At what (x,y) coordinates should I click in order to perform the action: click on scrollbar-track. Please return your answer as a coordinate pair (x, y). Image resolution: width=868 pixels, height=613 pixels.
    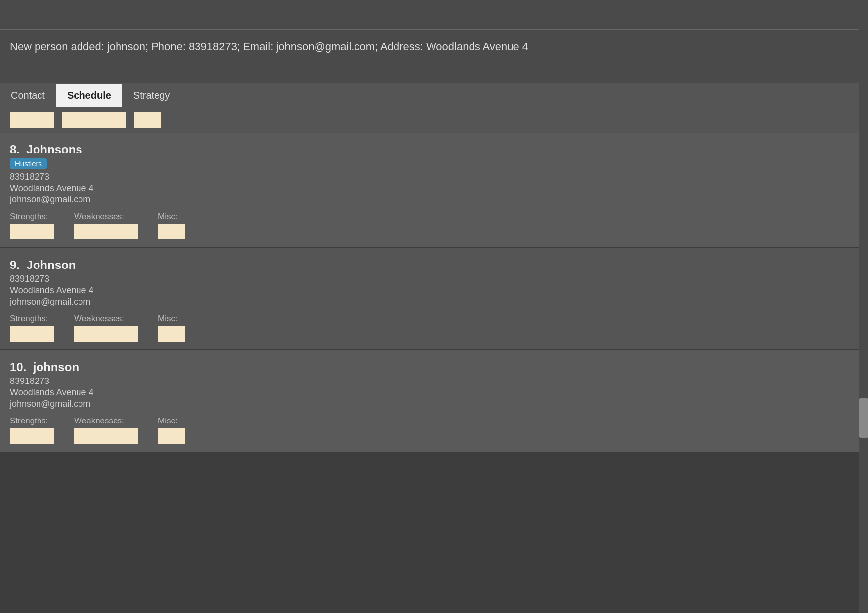
    Looking at the image, I should click on (864, 306).